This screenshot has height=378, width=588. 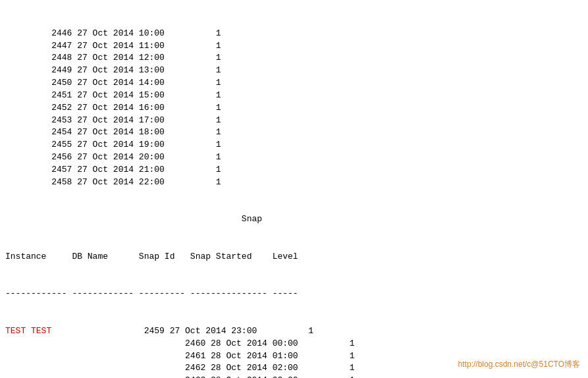 I want to click on snap-header-line: Snap, so click(x=294, y=220).